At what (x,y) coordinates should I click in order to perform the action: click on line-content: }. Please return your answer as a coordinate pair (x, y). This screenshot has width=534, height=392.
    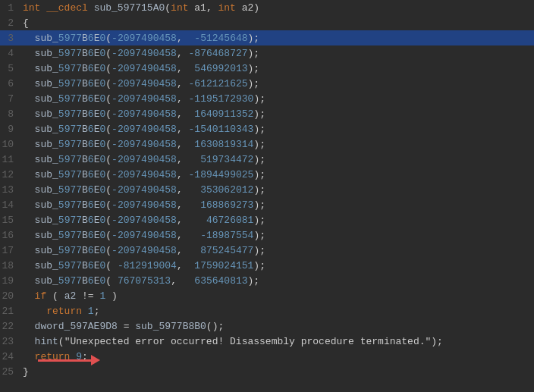
    Looking at the image, I should click on (278, 372).